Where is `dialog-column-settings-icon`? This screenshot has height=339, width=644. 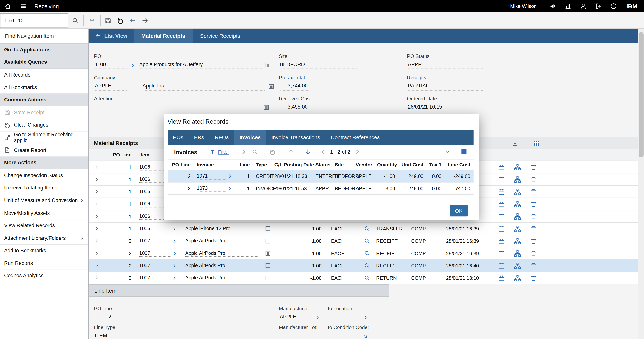
dialog-column-settings-icon is located at coordinates (464, 152).